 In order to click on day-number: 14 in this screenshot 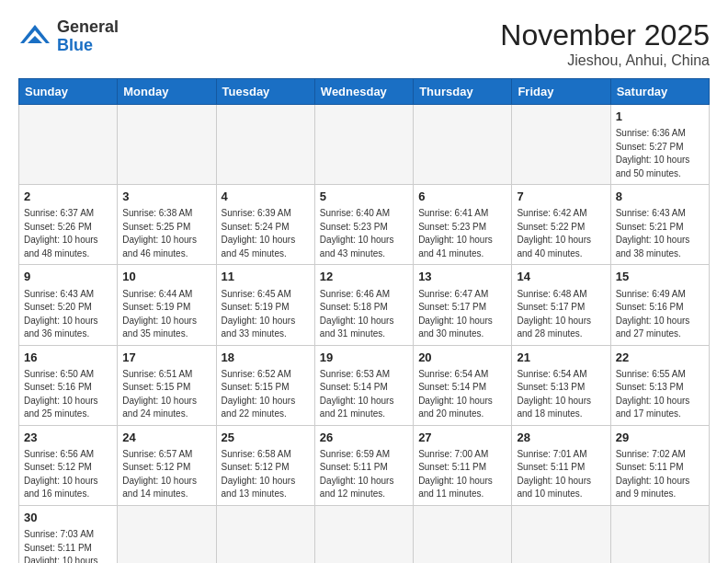, I will do `click(561, 277)`.